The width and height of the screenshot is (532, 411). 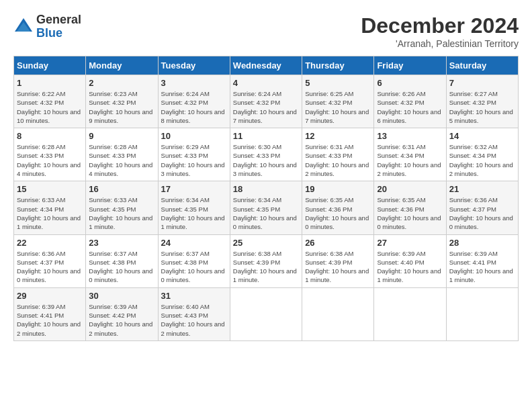 What do you see at coordinates (122, 320) in the screenshot?
I see `day-info: Sunrise: 6:39 AM Sunset: 4:42 PM Dayligh…` at bounding box center [122, 320].